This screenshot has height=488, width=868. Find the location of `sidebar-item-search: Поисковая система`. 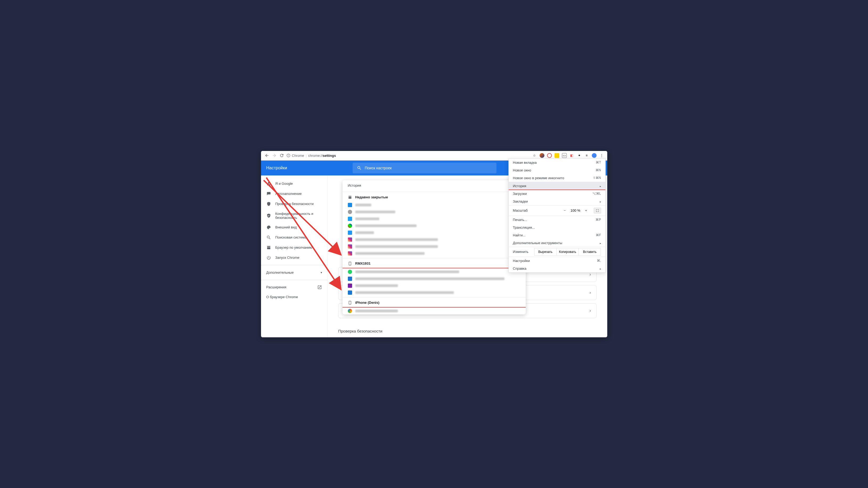

sidebar-item-search: Поисковая система is located at coordinates (294, 237).